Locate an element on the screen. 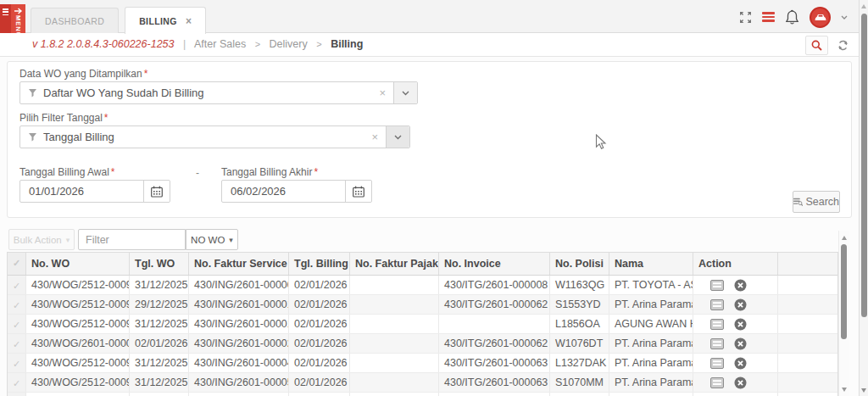 The image size is (868, 396). cell-no-faktur-service: 430/ING/2601-000028 is located at coordinates (239, 343).